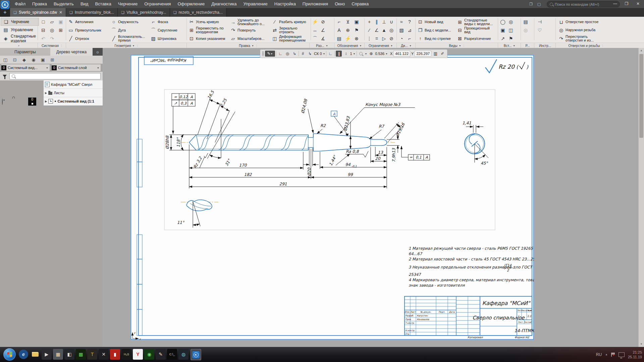 This screenshot has height=362, width=644. I want to click on tool-view-by-arrow: ↑Вид по стрелке, so click(436, 39).